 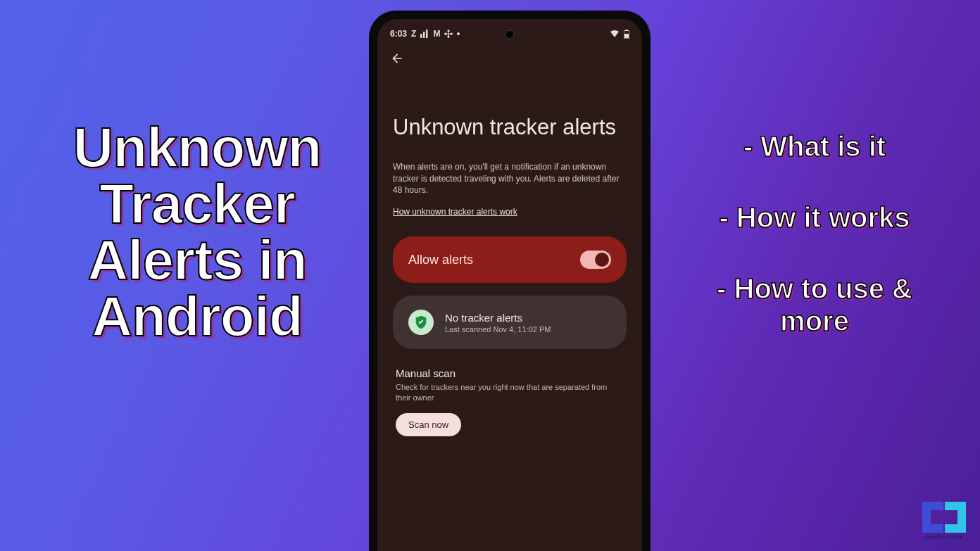 What do you see at coordinates (455, 212) in the screenshot?
I see `how-it-works-link: How unknown tracker alerts work` at bounding box center [455, 212].